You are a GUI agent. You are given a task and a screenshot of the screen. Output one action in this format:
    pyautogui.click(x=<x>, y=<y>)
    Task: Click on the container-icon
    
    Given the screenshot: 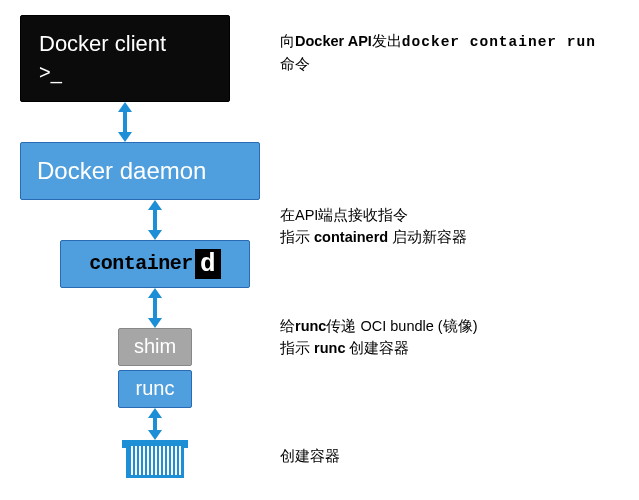 What is the action you would take?
    pyautogui.click(x=155, y=459)
    